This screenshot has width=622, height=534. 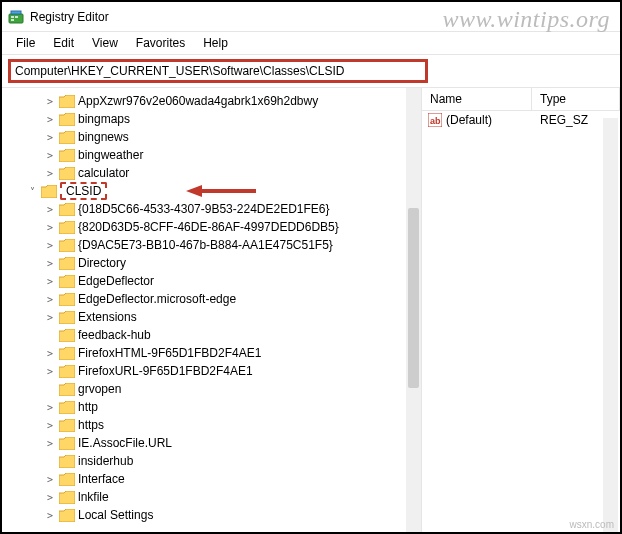 I want to click on tree-node: >https, so click(x=232, y=425).